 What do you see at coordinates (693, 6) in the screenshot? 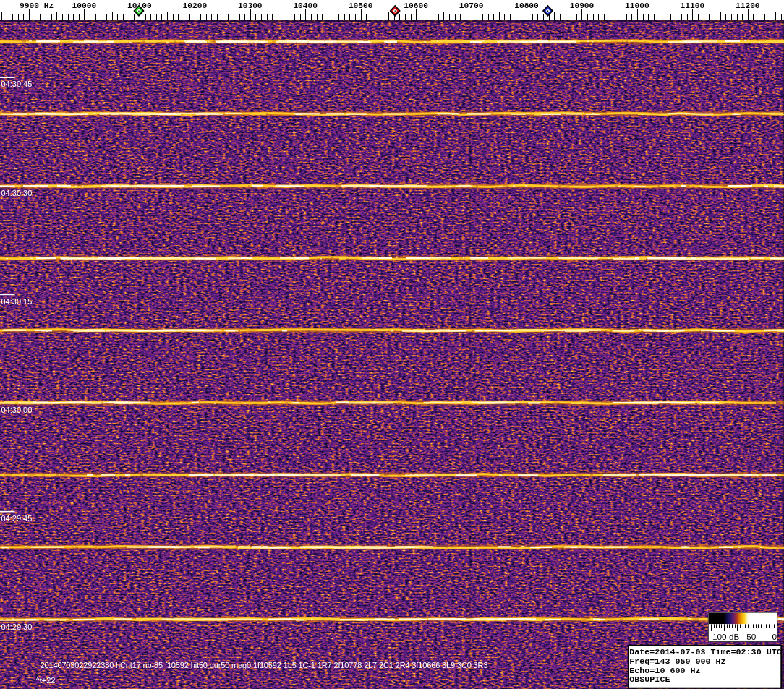
I see `svg-text: 11100` at bounding box center [693, 6].